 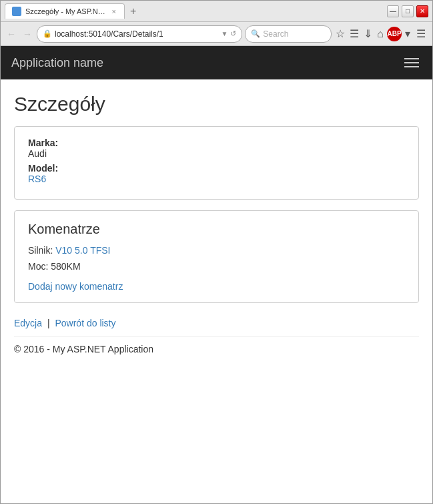 What do you see at coordinates (216, 325) in the screenshot?
I see `footer-links: Edycja | Powrót do listy` at bounding box center [216, 325].